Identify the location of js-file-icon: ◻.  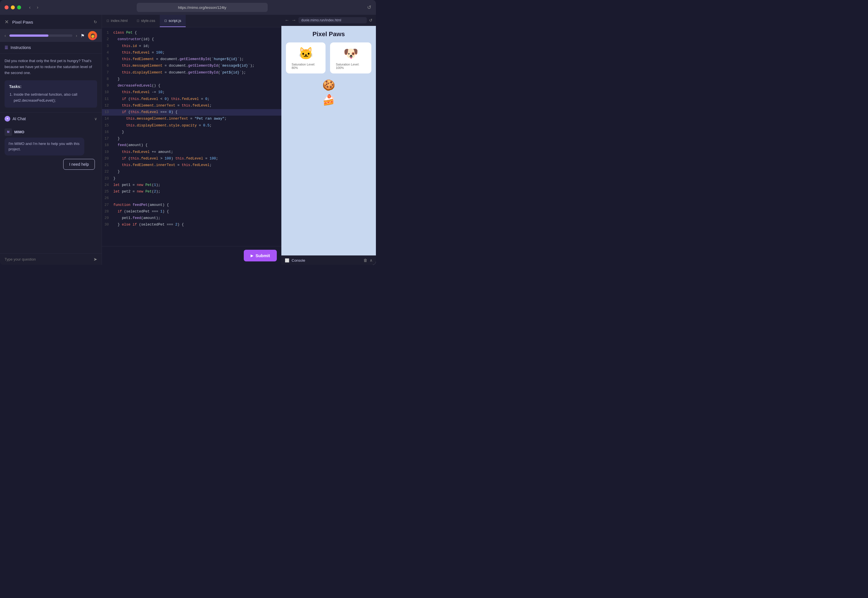
(166, 21).